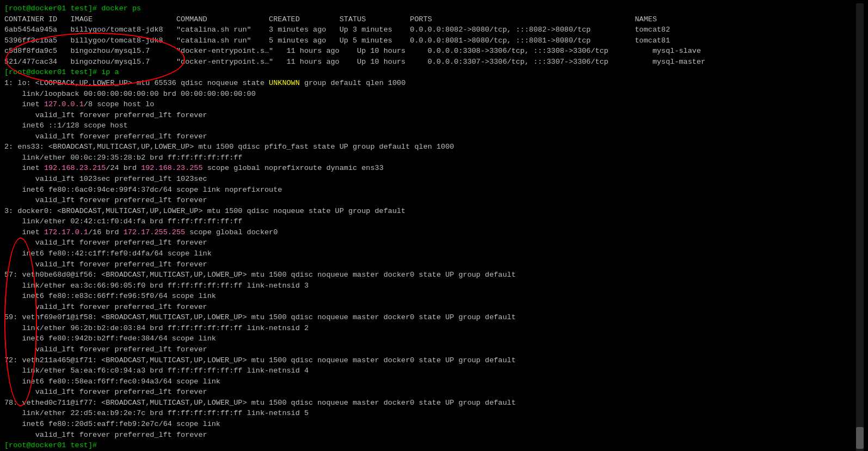  I want to click on terminal-line-28: inet6 fe80::e83c:66ff:fe96:5f0/64 scope …, so click(434, 296).